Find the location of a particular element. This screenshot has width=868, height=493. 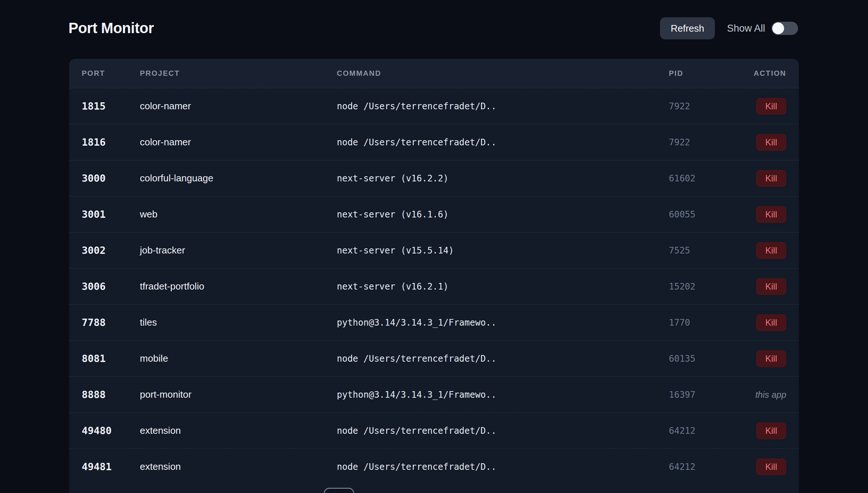

bottom-pill-button is located at coordinates (339, 490).